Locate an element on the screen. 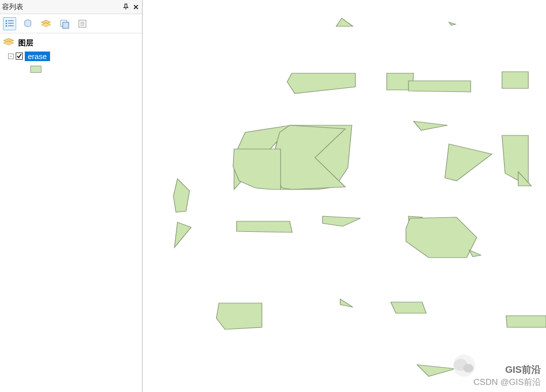 The image size is (546, 392). tree-symbology-row is located at coordinates (71, 69).